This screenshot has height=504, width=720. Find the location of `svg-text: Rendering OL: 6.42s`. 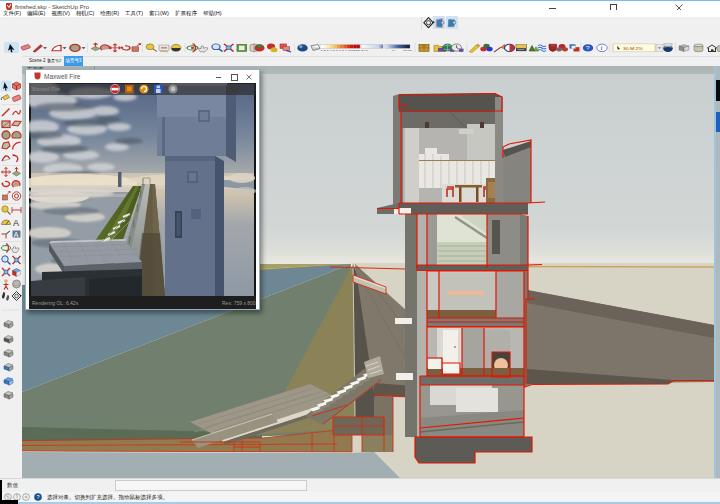

svg-text: Rendering OL: 6.42s is located at coordinates (56, 303).